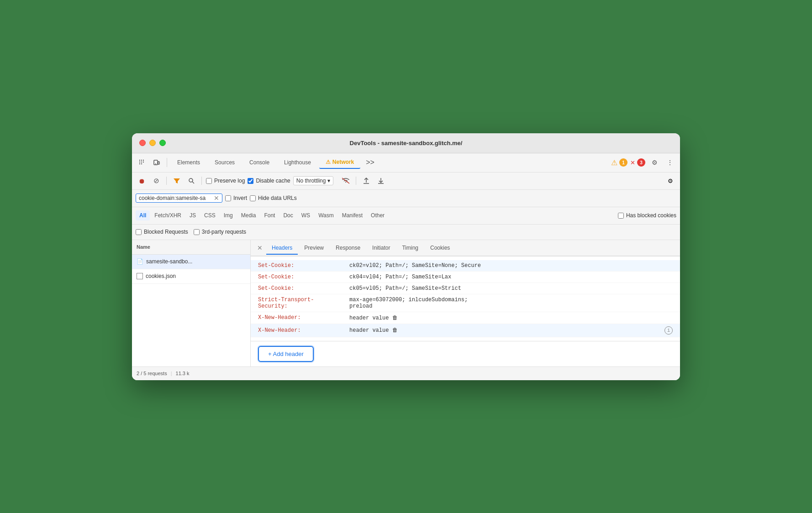 The width and height of the screenshot is (812, 513). I want to click on toolbar-right: ⚠ 1 ✕ 3 ⚙ ⋮, so click(644, 162).